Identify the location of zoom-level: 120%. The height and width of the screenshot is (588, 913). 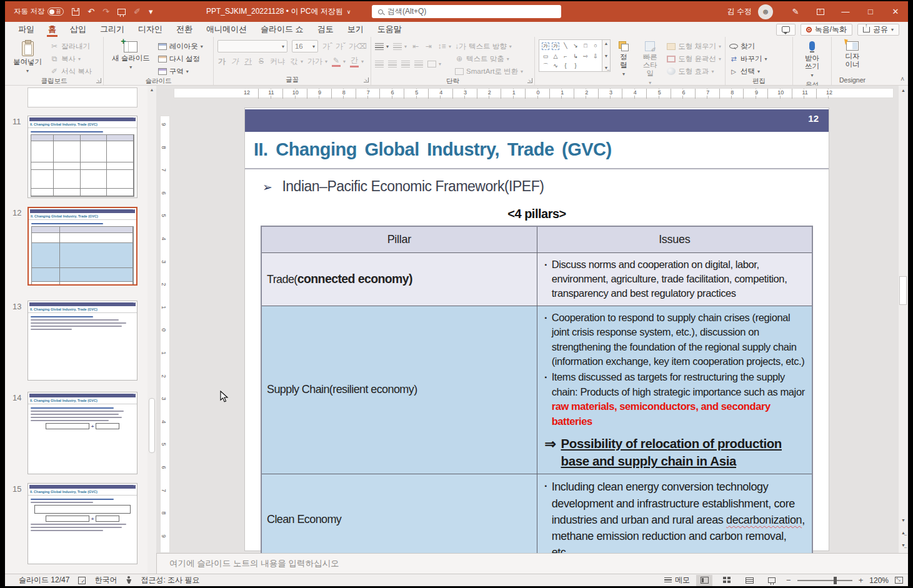
(879, 581).